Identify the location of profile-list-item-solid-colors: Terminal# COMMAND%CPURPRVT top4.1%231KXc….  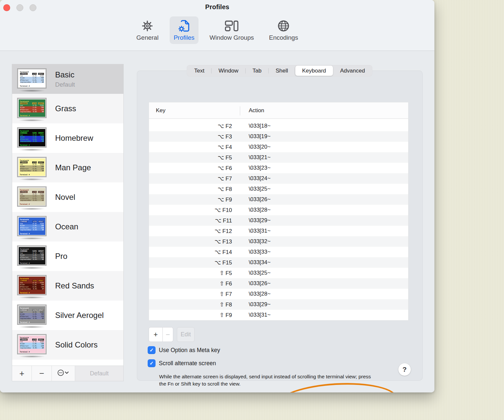
(68, 345).